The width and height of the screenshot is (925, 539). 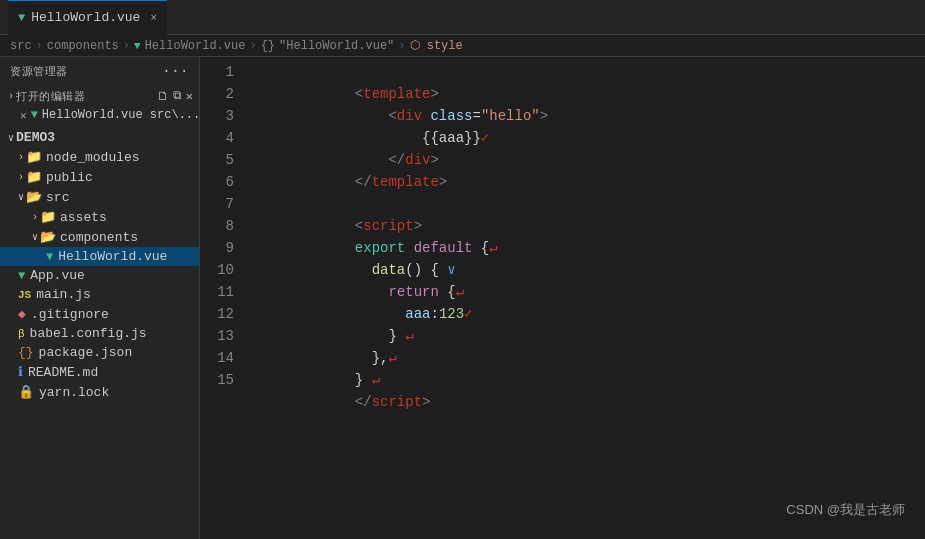 I want to click on open-editors-label: › 打开的编辑器 🗋 ⧉ ✕, so click(x=100, y=96).